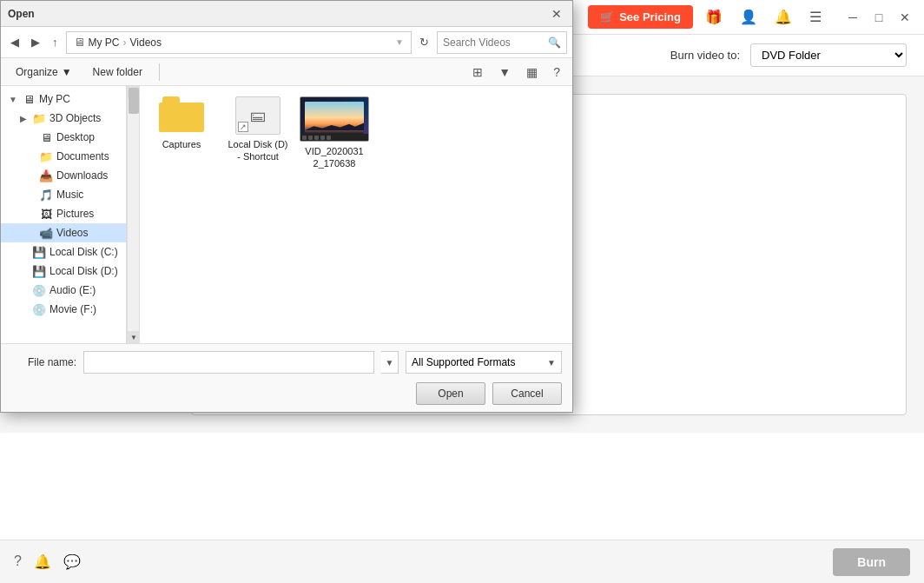 The height and width of the screenshot is (583, 924). I want to click on back-button: ◀, so click(15, 42).